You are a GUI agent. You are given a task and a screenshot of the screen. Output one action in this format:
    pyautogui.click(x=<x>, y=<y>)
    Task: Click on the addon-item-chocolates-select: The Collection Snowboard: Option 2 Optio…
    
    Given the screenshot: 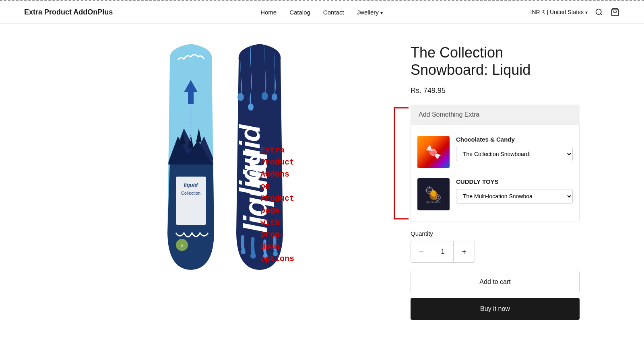 What is the action you would take?
    pyautogui.click(x=514, y=154)
    